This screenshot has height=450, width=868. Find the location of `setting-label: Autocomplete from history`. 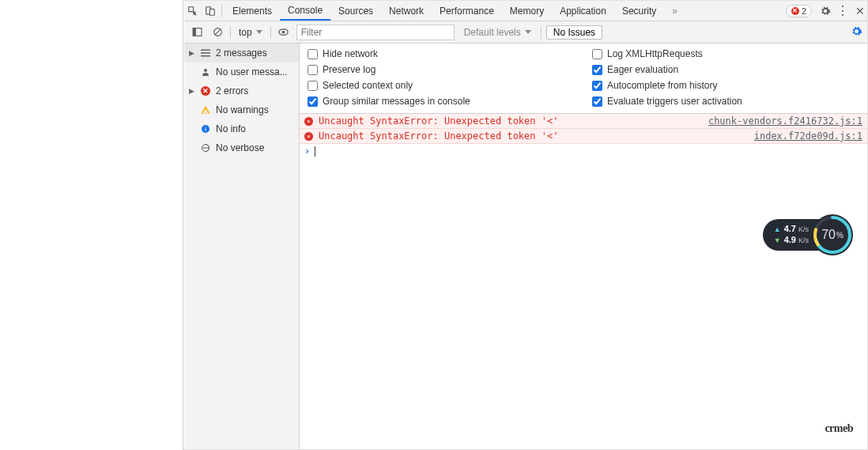

setting-label: Autocomplete from history is located at coordinates (662, 85).